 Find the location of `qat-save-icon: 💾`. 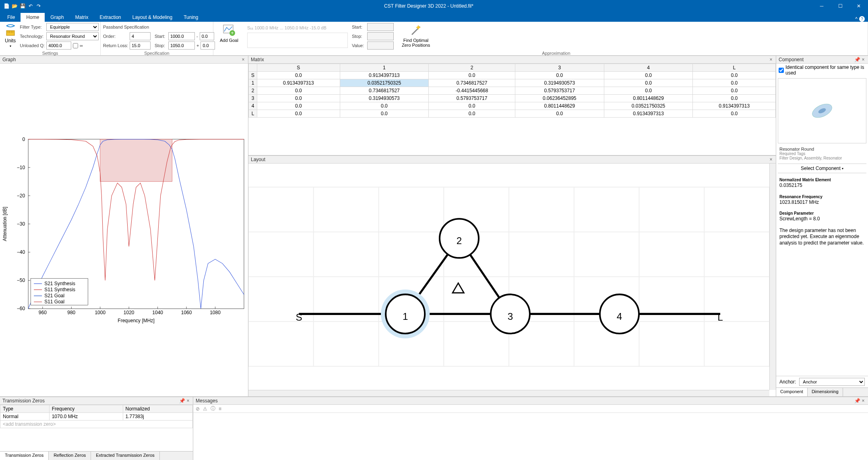

qat-save-icon: 💾 is located at coordinates (23, 6).